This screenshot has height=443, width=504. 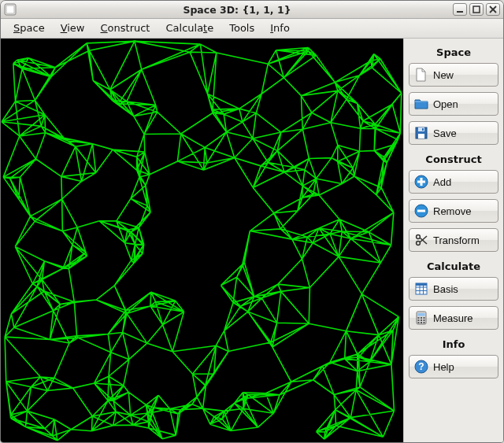 I want to click on open-button-label: Open, so click(x=446, y=104).